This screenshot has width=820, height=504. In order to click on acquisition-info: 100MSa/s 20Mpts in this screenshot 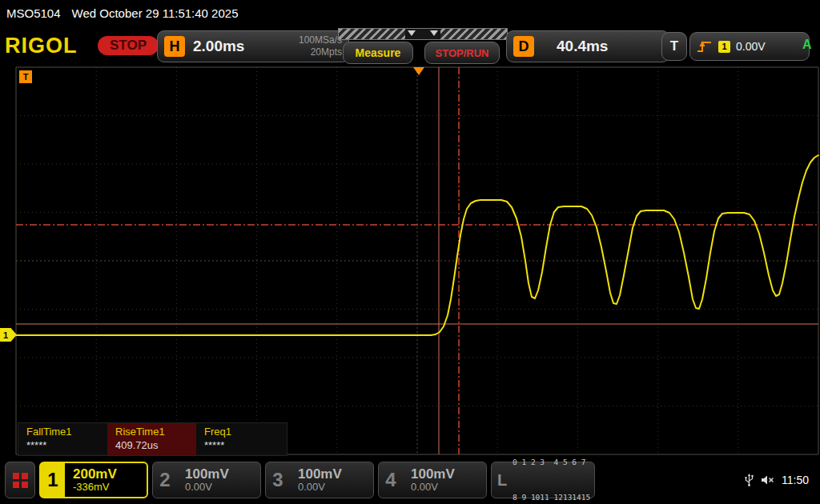, I will do `click(320, 46)`.